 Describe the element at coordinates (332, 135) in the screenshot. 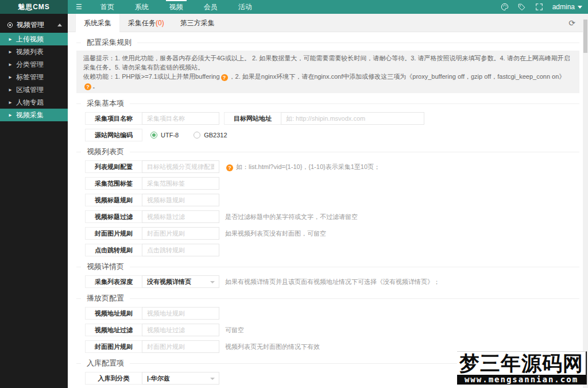

I see `form-row-encoding: 源站网站编码 UTF-8 GB2312` at that location.